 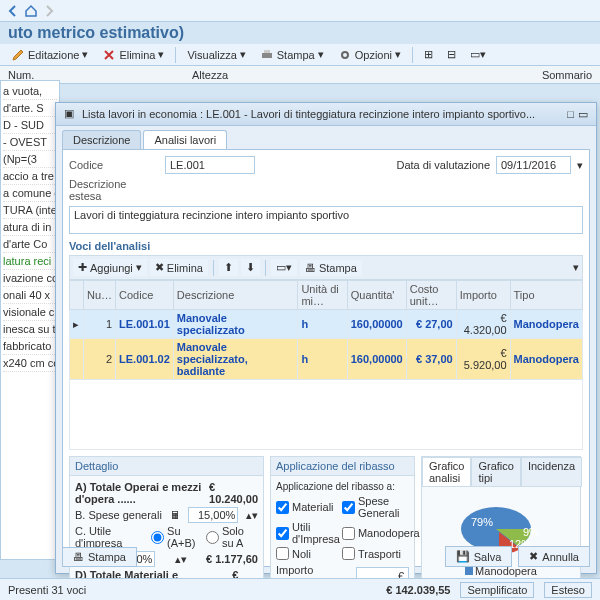 I want to click on pencil-icon, so click(x=18, y=55).